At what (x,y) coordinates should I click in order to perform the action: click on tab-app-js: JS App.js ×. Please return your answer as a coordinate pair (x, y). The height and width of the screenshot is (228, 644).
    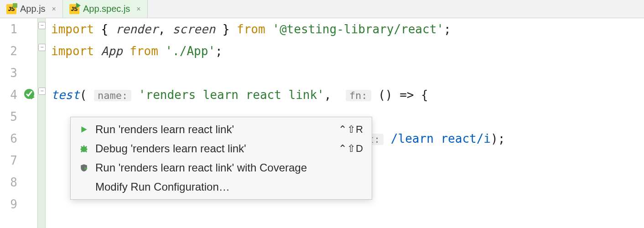
    Looking at the image, I should click on (31, 9).